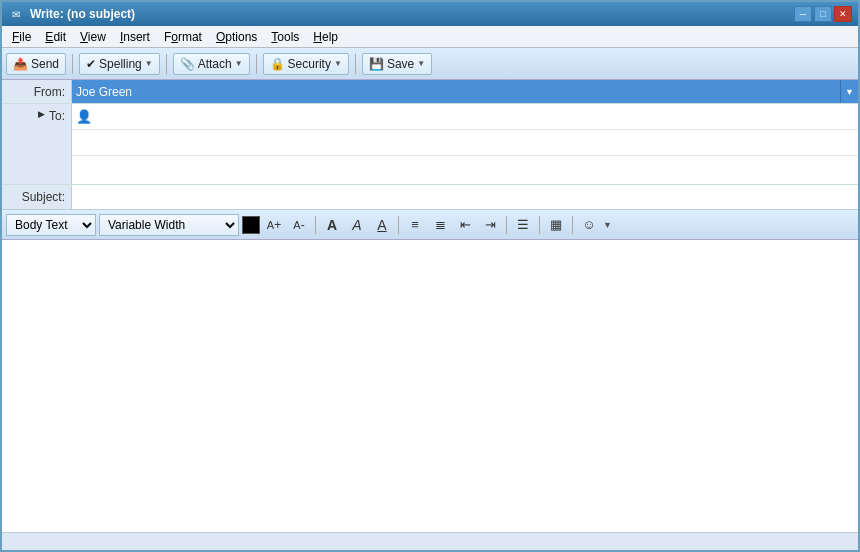 This screenshot has width=860, height=552. I want to click on subject-input, so click(465, 197).